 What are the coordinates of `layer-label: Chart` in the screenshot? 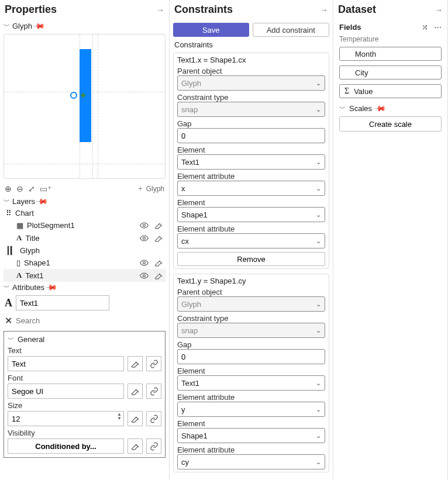 It's located at (25, 213).